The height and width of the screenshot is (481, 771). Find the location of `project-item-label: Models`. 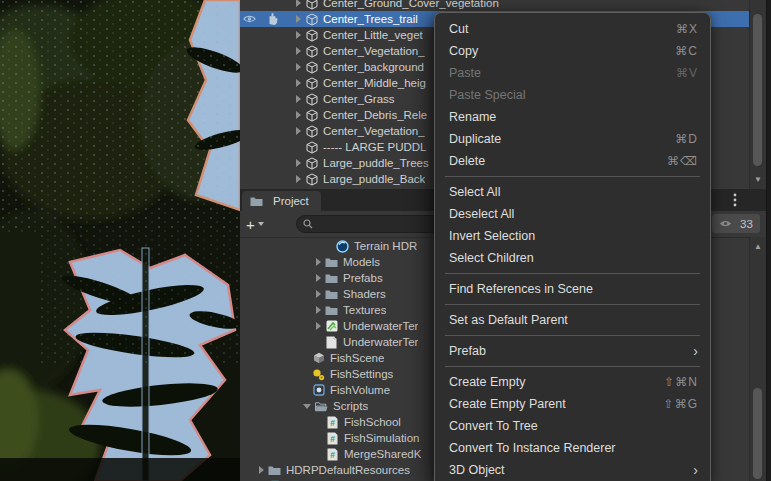

project-item-label: Models is located at coordinates (362, 262).